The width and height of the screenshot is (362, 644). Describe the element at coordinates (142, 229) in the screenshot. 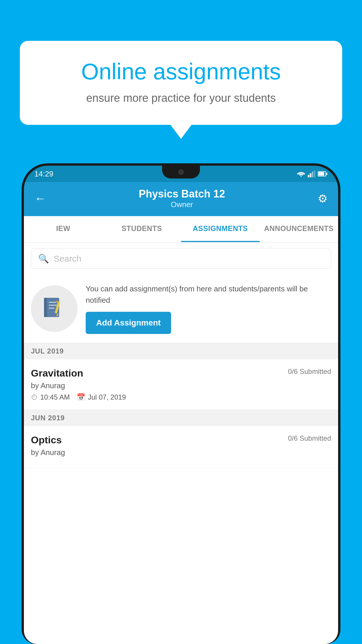

I see `tab-students: STUDENTS` at that location.